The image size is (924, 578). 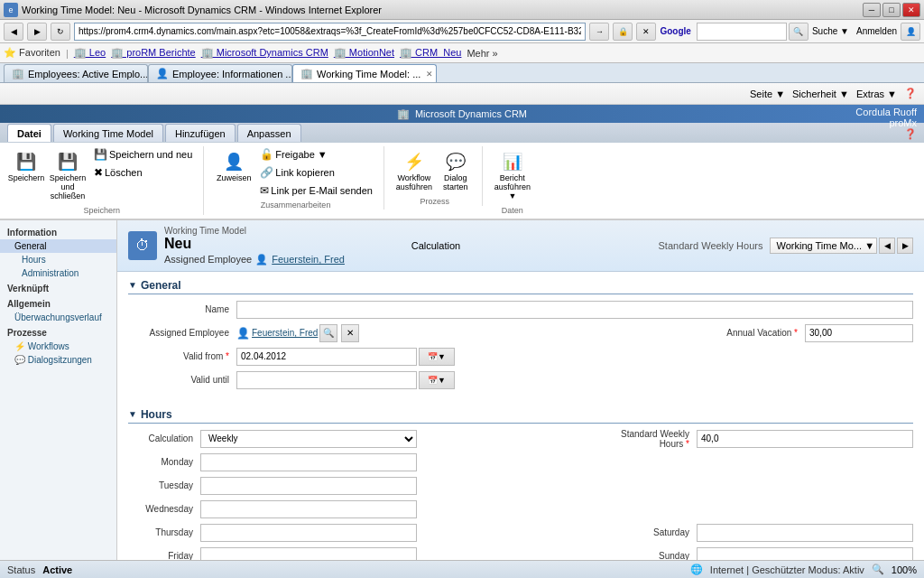 What do you see at coordinates (805, 439) in the screenshot?
I see `std-weekly-hours-input` at bounding box center [805, 439].